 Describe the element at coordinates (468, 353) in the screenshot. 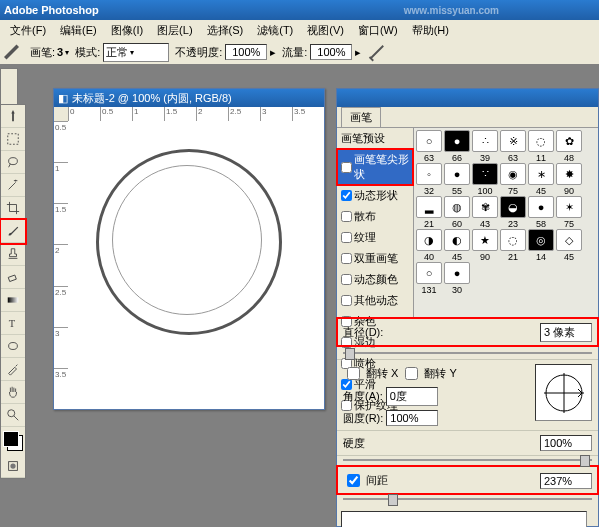

I see `diameter-slider` at that location.